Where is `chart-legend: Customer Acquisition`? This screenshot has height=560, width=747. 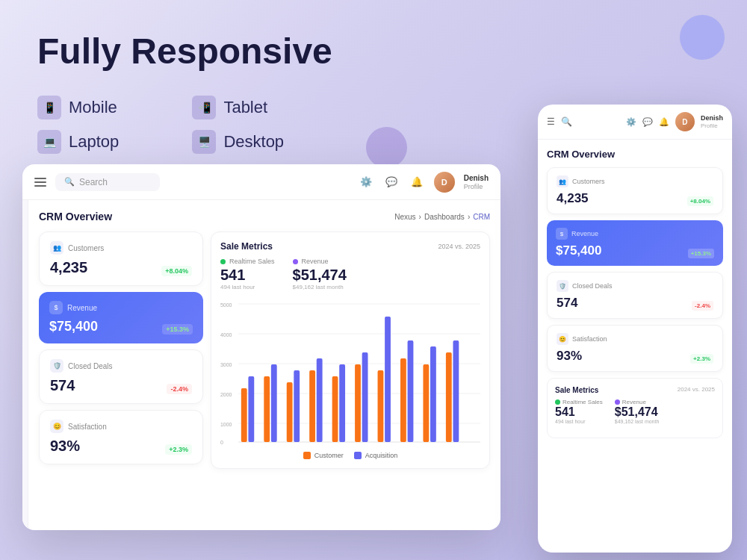 chart-legend: Customer Acquisition is located at coordinates (350, 455).